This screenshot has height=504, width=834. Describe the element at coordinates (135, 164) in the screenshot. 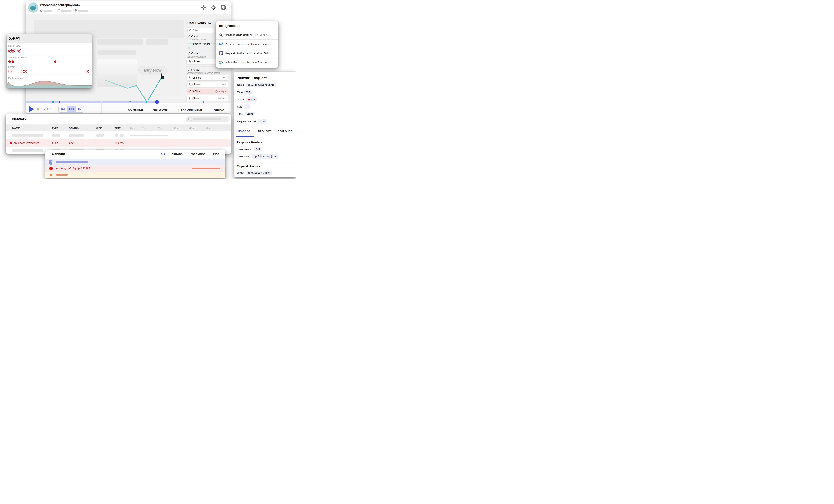

I see `console-panel: Console ALL ERRORS WARNINGS INFO i ! eco…` at that location.